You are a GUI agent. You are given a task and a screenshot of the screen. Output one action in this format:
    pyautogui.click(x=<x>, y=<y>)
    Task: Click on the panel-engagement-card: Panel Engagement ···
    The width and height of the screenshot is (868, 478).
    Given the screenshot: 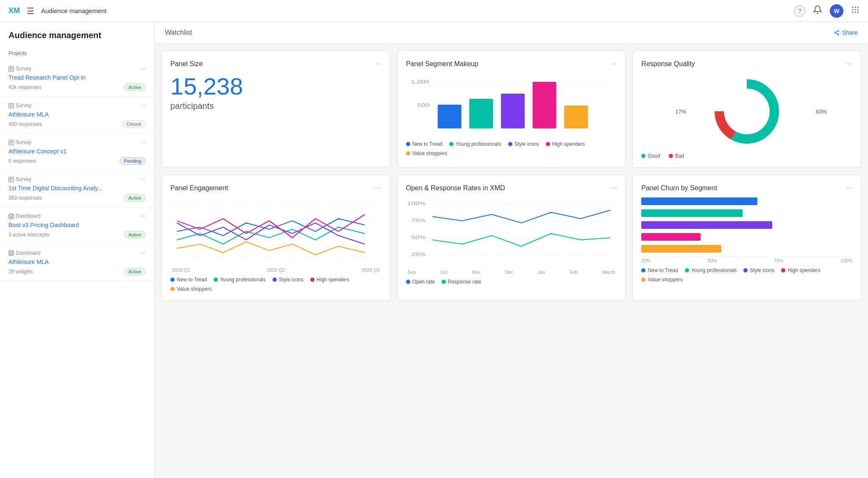 What is the action you would take?
    pyautogui.click(x=276, y=238)
    